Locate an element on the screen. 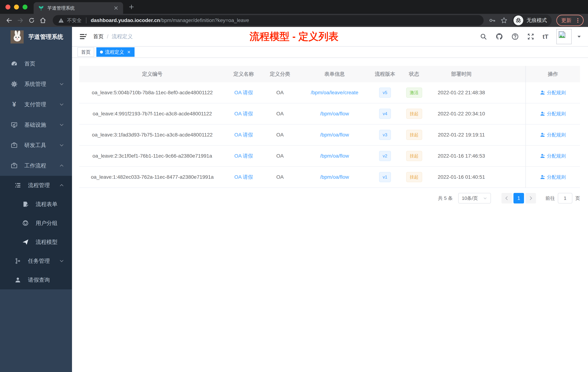  definition-id-cell: oa_leave:5:004b710b-7b8a-11ec-8ef0-acde4… is located at coordinates (152, 93).